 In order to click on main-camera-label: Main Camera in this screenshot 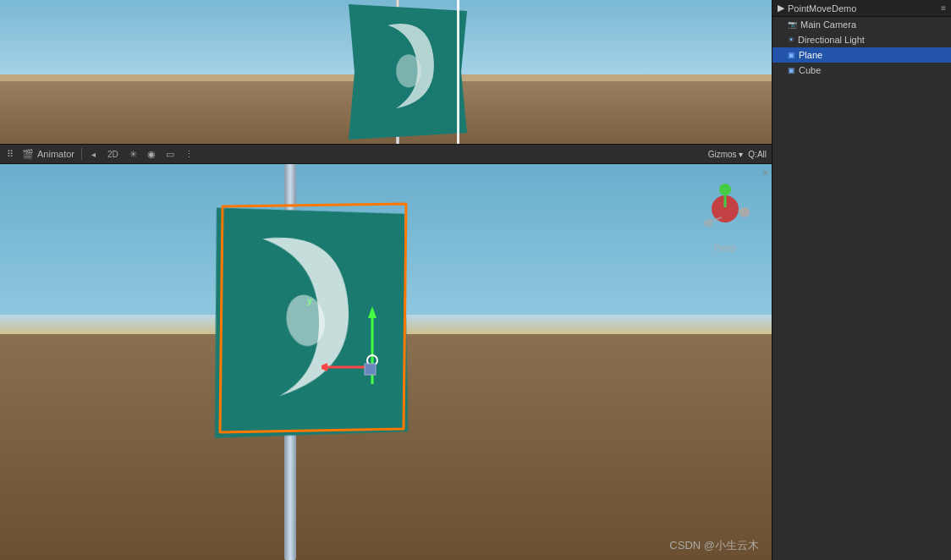, I will do `click(828, 25)`.